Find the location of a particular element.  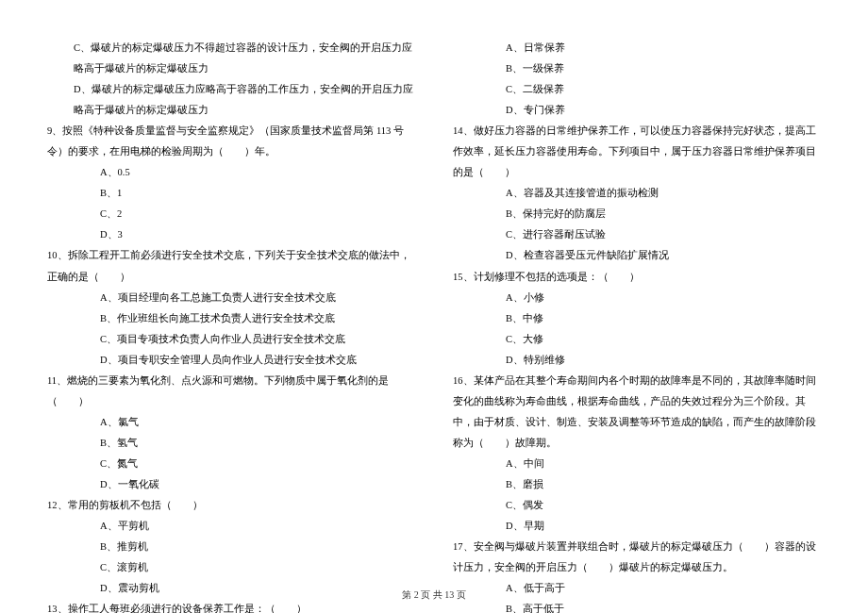

q16-text: 16、某体产品在其整个寿命期间内各个时期的故障率是不同的，其故障率随时间变化的曲… is located at coordinates (637, 412).